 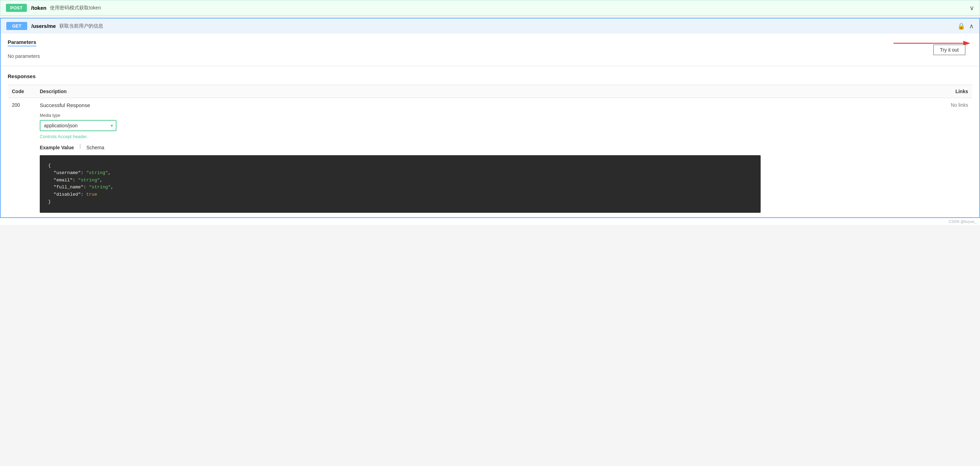 What do you see at coordinates (869, 92) in the screenshot?
I see `col-links: Links` at bounding box center [869, 92].